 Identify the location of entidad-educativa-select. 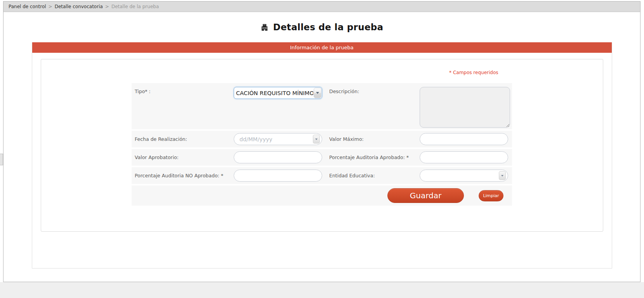
(464, 175).